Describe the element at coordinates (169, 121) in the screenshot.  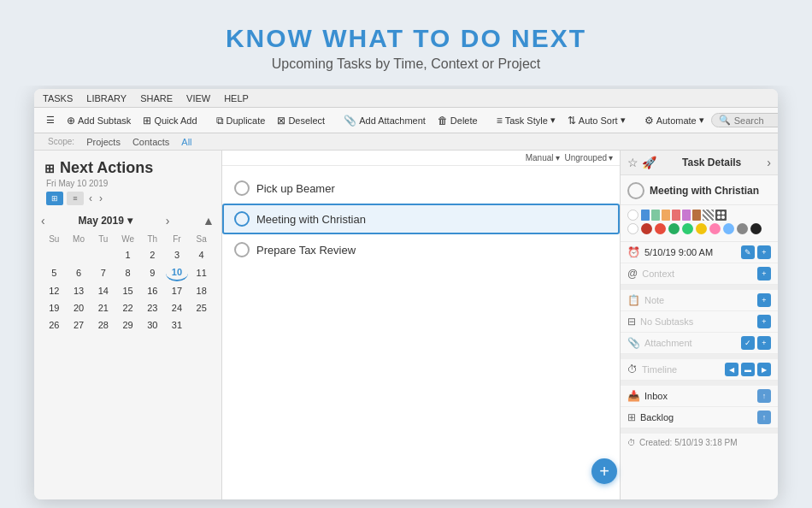
I see `quick-add-button: ⊞ Quick Add` at that location.